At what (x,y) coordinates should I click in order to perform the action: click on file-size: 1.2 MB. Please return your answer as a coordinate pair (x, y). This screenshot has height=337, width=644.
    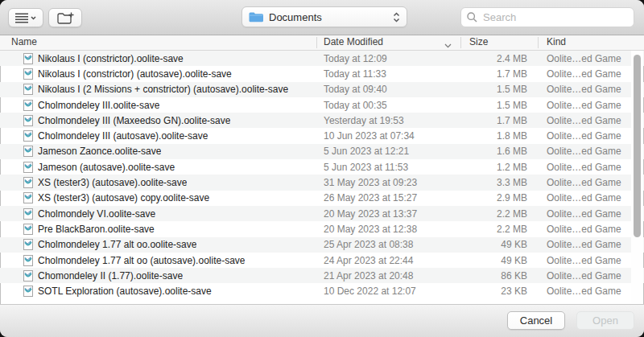
    Looking at the image, I should click on (499, 167).